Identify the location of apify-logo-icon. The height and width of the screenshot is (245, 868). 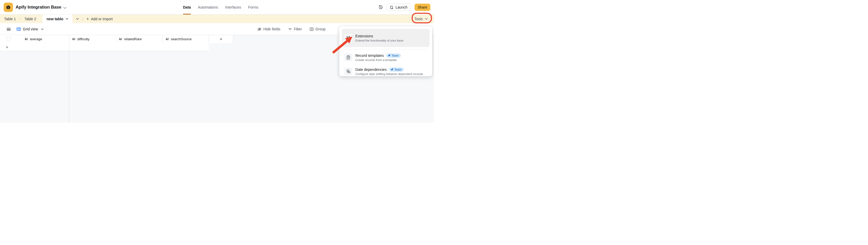
(8, 7).